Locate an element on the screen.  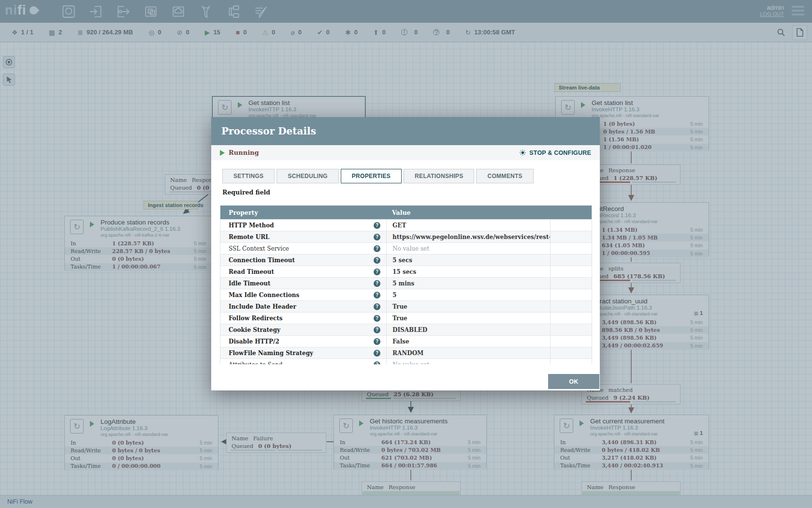
property-value: DISABLED is located at coordinates (468, 330).